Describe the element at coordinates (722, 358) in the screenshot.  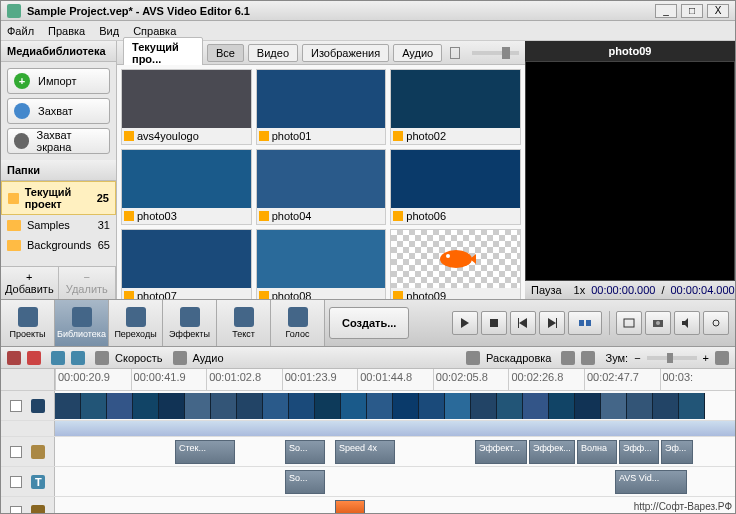
I see `fit-icon` at that location.